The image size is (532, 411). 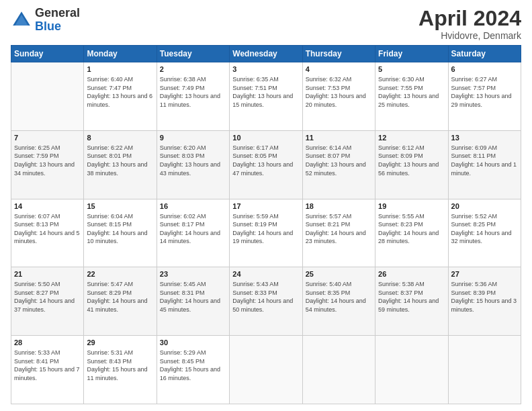 I want to click on calendar-day-cell: 15Sunrise: 6:04 AM Sunset: 8:15 PM Dayli…, so click(x=120, y=233).